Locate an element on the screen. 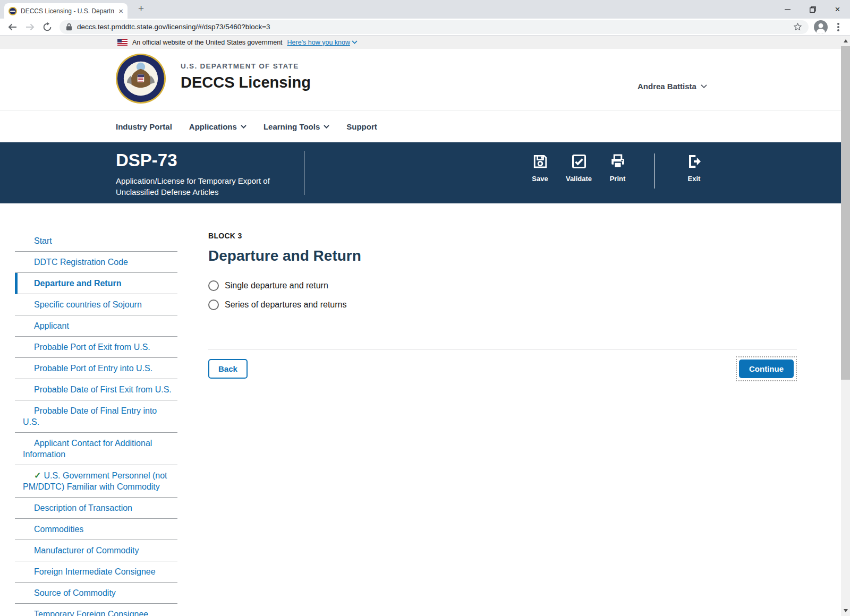 The height and width of the screenshot is (616, 850). sidebar-item-label: U.S. Government Personnel (not PM/DDTC) … is located at coordinates (95, 481).